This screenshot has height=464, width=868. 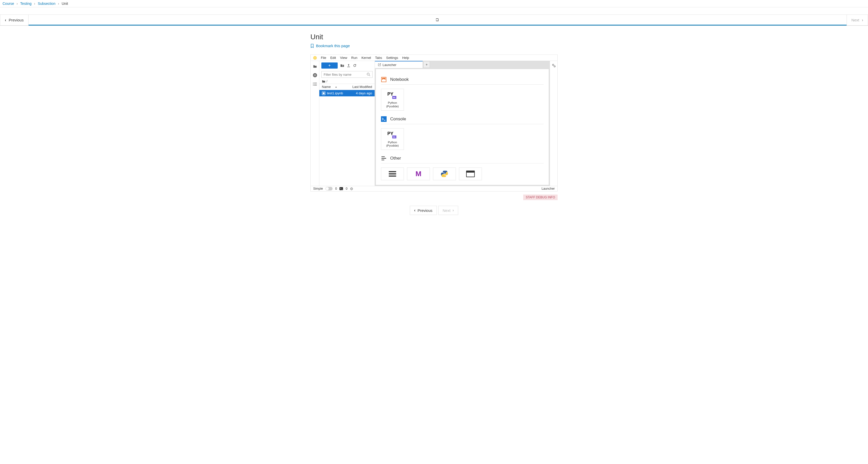 I want to click on section-title-label: Console, so click(x=398, y=119).